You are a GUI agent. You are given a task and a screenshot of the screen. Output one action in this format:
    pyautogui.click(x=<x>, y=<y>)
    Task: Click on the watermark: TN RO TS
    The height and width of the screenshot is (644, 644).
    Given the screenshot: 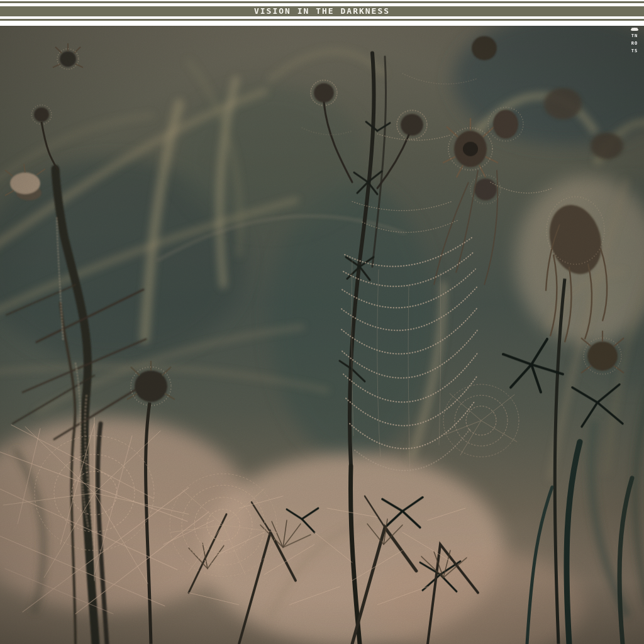 What is the action you would take?
    pyautogui.click(x=635, y=42)
    